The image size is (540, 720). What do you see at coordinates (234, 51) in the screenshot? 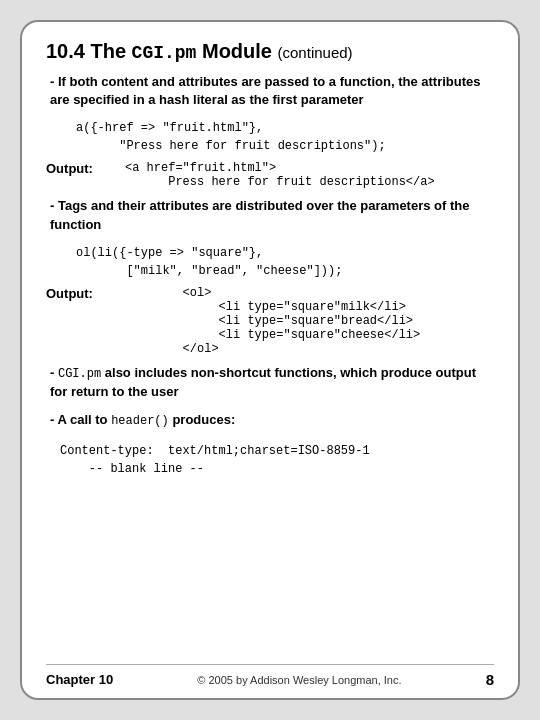
I see `title-module: Module` at bounding box center [234, 51].